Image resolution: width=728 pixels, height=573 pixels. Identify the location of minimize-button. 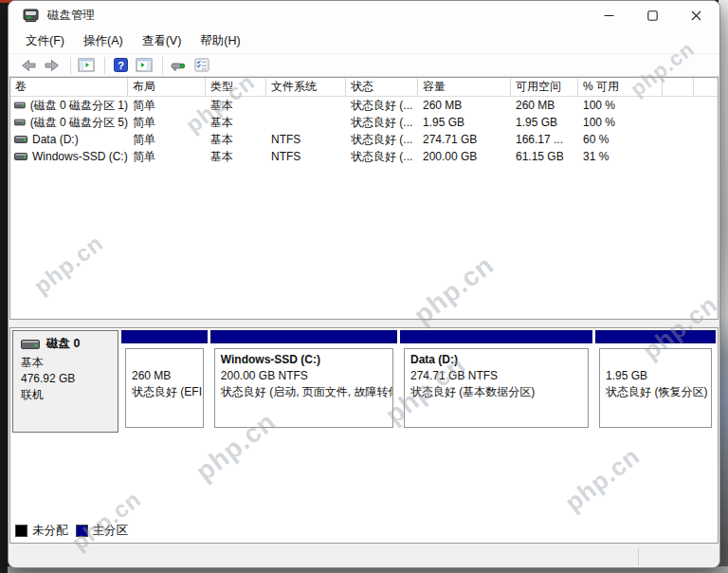
(609, 15).